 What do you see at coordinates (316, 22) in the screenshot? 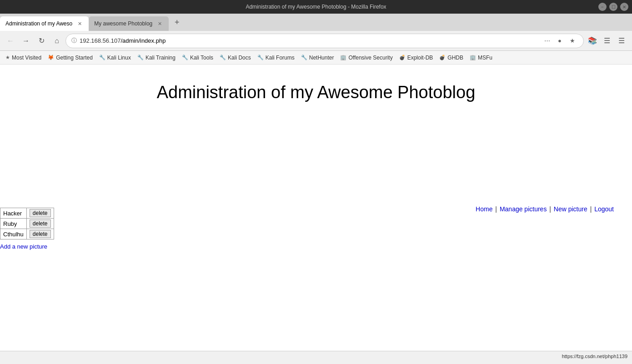
I see `tabbar: Administration of my Aweso ✕ My awesome …` at bounding box center [316, 22].